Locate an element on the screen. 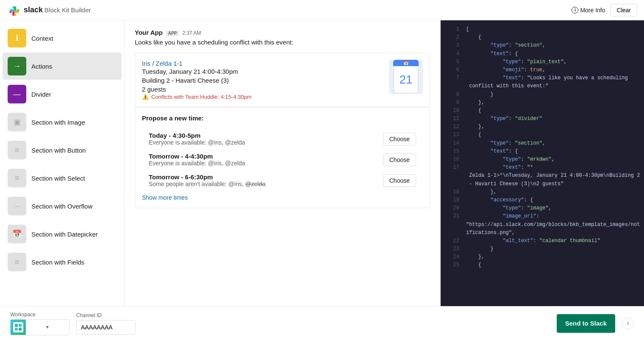 This screenshot has width=644, height=340. app-badge: APP is located at coordinates (173, 33).